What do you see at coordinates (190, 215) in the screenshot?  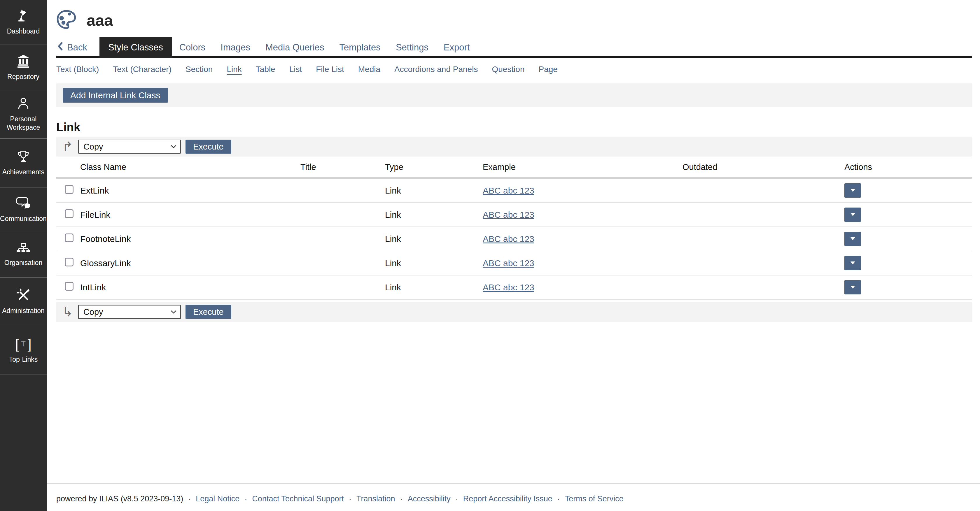 I see `class-name-cell: FileLink` at bounding box center [190, 215].